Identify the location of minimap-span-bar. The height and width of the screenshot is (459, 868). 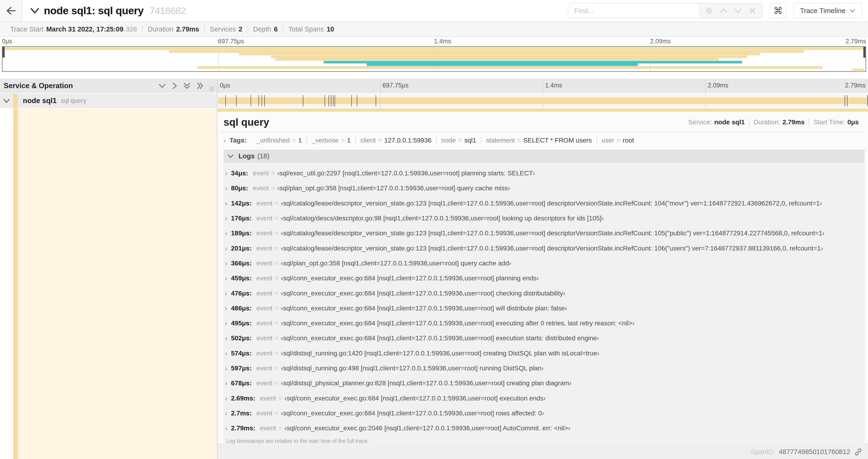
(499, 54).